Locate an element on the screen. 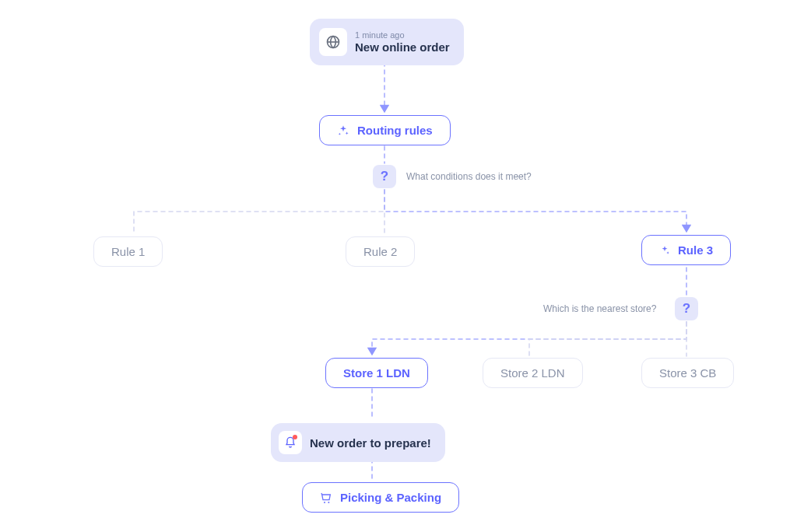  store-2-node: Store 2 LDN is located at coordinates (532, 373).